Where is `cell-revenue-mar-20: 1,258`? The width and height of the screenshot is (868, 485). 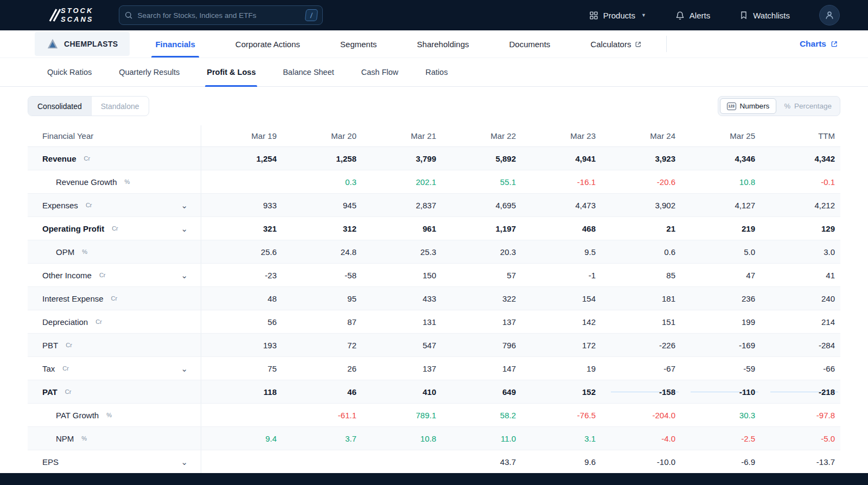
cell-revenue-mar-20: 1,258 is located at coordinates (321, 158).